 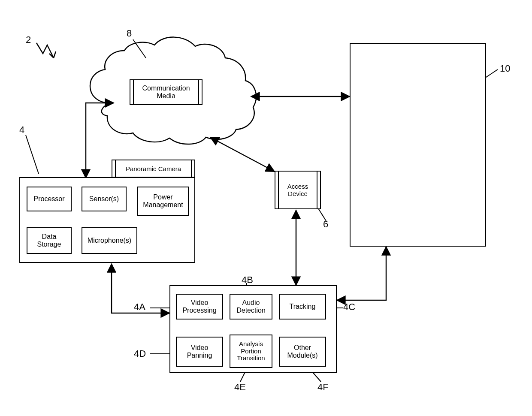 What do you see at coordinates (240, 387) in the screenshot?
I see `ref-mod-e: 4E` at bounding box center [240, 387].